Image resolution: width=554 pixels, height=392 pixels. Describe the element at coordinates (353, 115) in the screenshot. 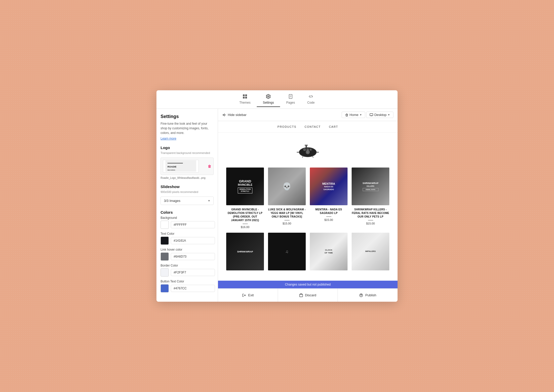

I see `home-button: Home ▼` at that location.